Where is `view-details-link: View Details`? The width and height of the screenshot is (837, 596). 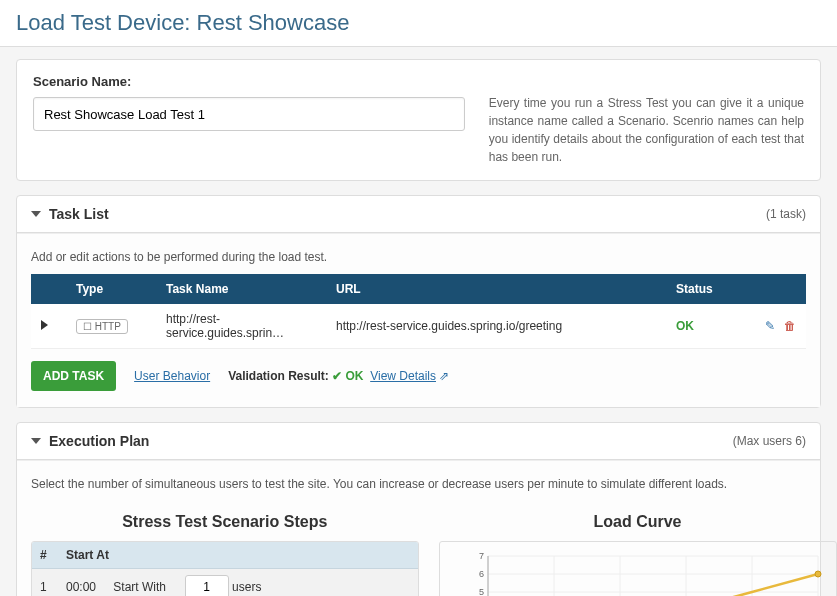
view-details-link: View Details is located at coordinates (403, 376).